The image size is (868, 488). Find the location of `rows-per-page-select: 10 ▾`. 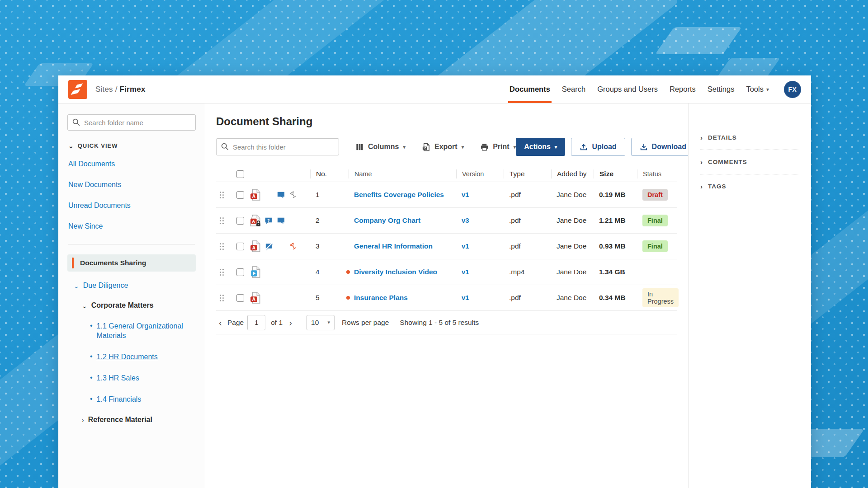

rows-per-page-select: 10 ▾ is located at coordinates (321, 323).